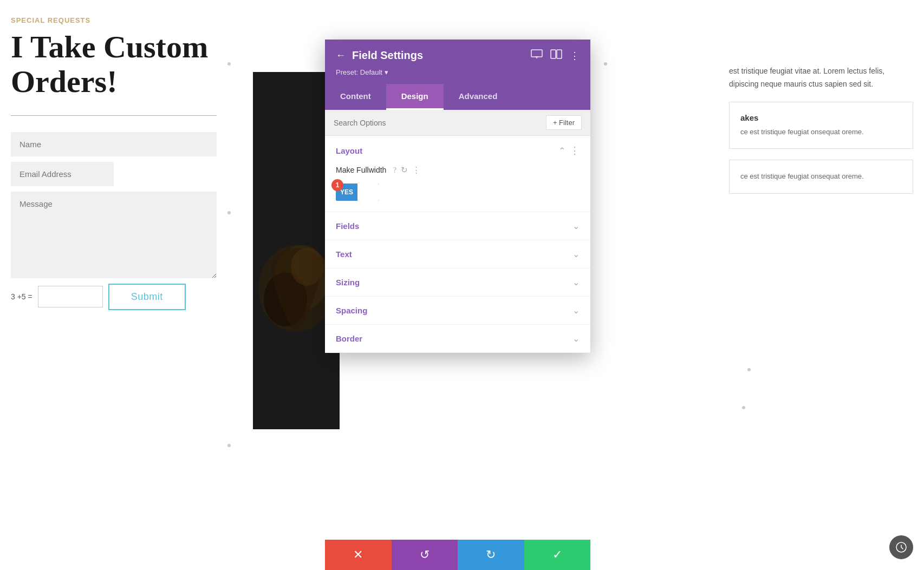  Describe the element at coordinates (22, 297) in the screenshot. I see `captcha-label: 3 +5 =` at that location.